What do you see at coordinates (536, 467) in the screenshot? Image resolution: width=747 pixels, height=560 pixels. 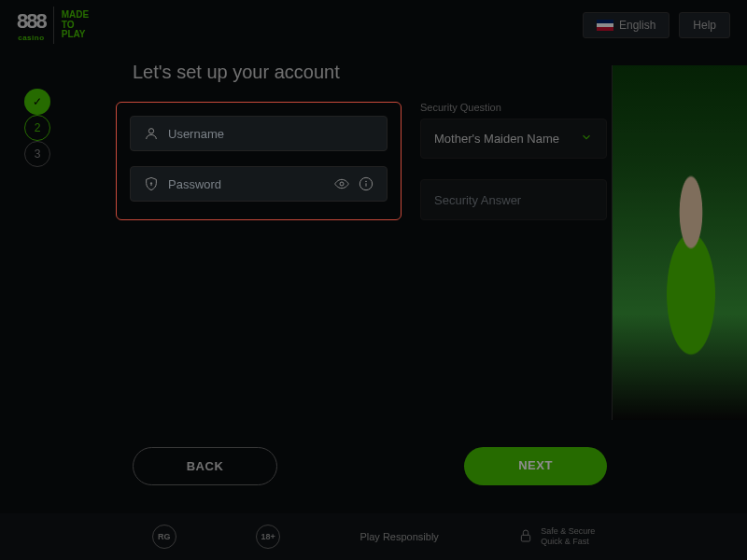 I see `next-button: NEXT` at bounding box center [536, 467].